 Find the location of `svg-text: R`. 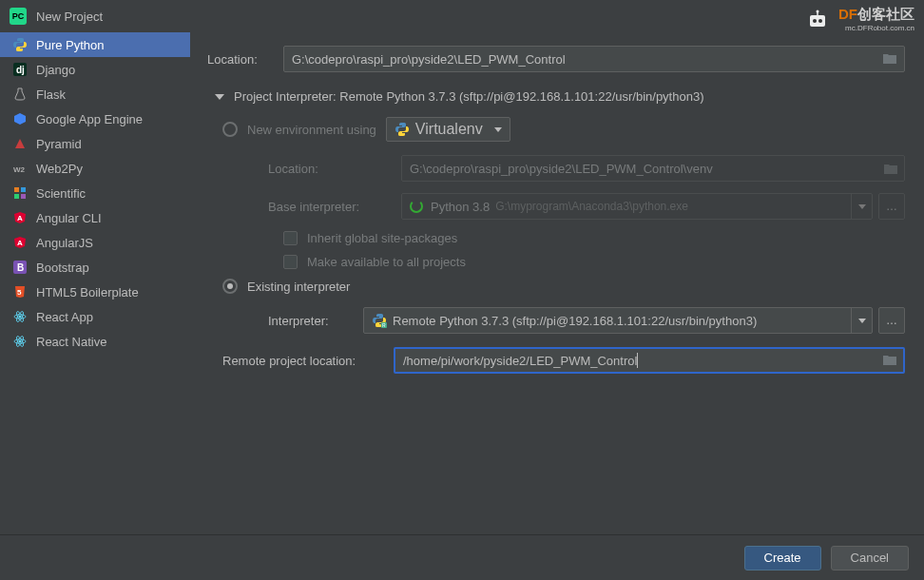

svg-text: R is located at coordinates (384, 325).